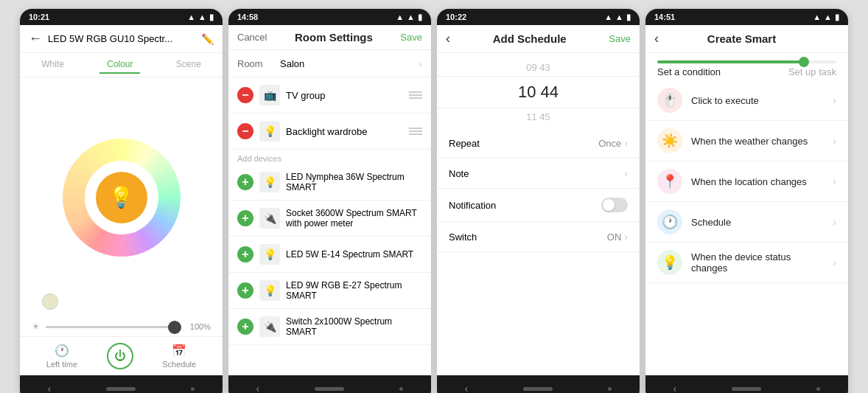 The height and width of the screenshot is (393, 868). I want to click on led-icon-1: 💡, so click(270, 182).